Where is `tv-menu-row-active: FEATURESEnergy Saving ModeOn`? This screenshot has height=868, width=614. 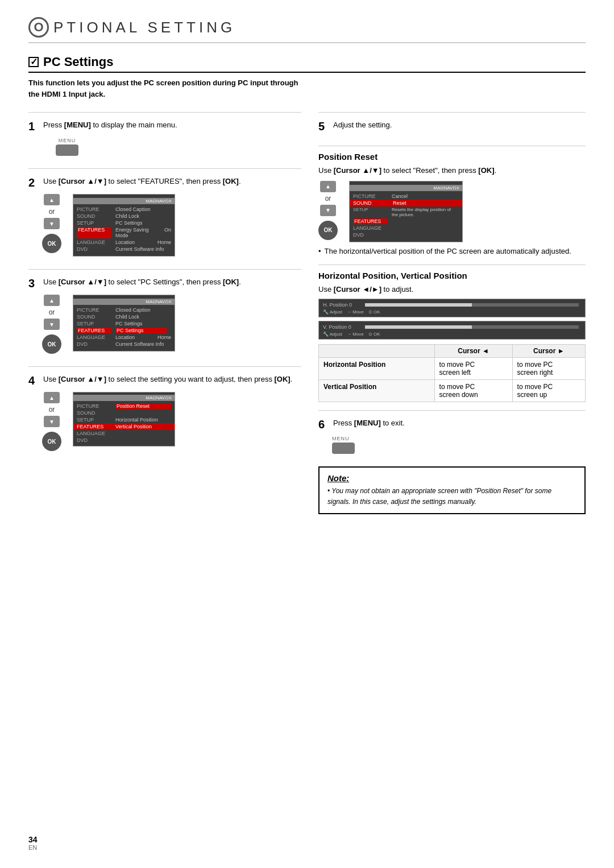 tv-menu-row-active: FEATURESEnergy Saving ModeOn is located at coordinates (124, 233).